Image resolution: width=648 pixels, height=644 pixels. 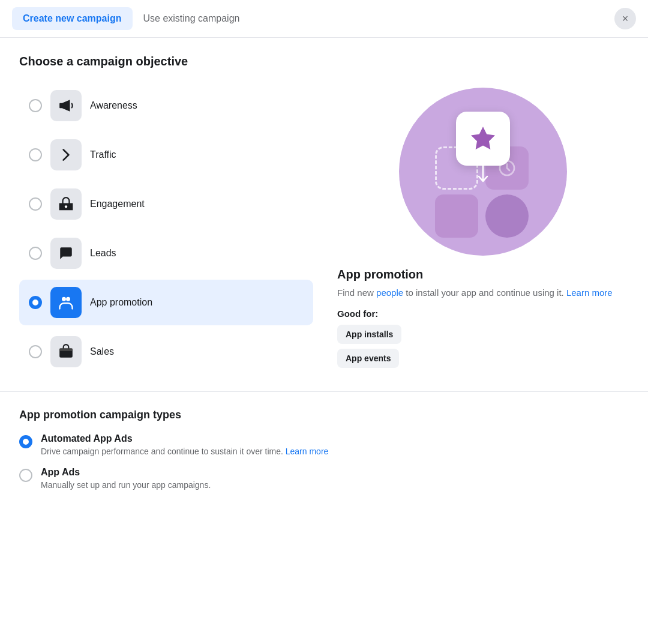 I want to click on app-promotion-illustration, so click(x=483, y=172).